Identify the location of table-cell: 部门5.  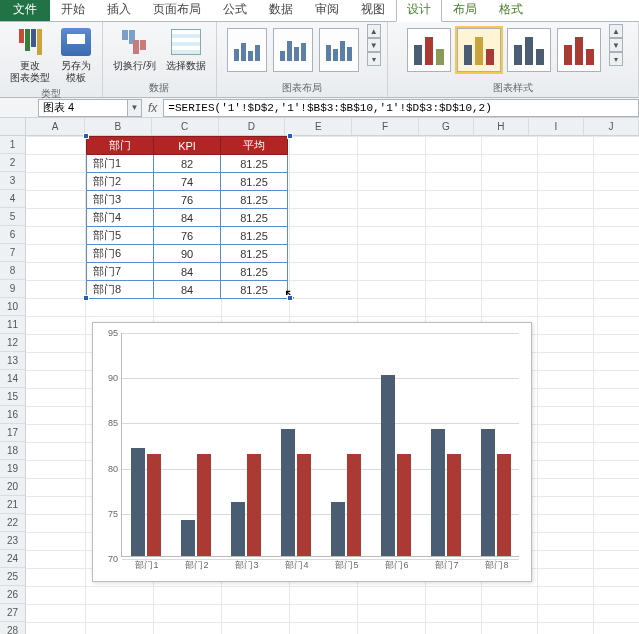
(120, 236).